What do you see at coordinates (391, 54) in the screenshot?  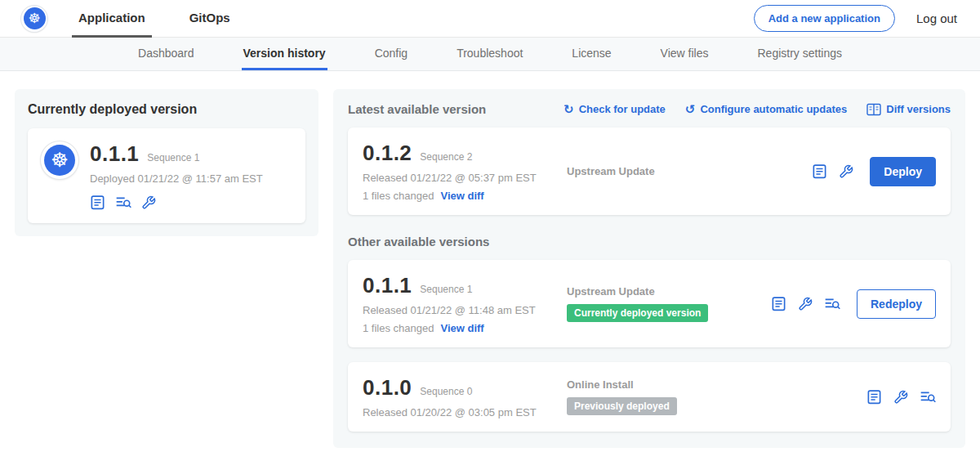 I see `subnav-config: Config` at bounding box center [391, 54].